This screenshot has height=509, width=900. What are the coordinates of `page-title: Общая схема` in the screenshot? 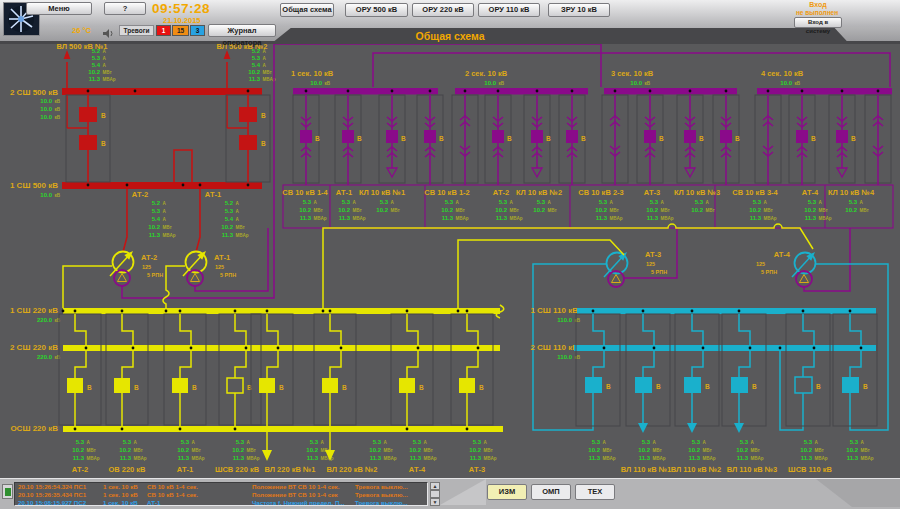 It's located at (450, 36).